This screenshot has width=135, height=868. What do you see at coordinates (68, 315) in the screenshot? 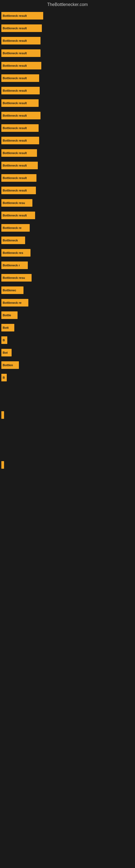
I see `bar-row: Bottle` at bounding box center [68, 315].